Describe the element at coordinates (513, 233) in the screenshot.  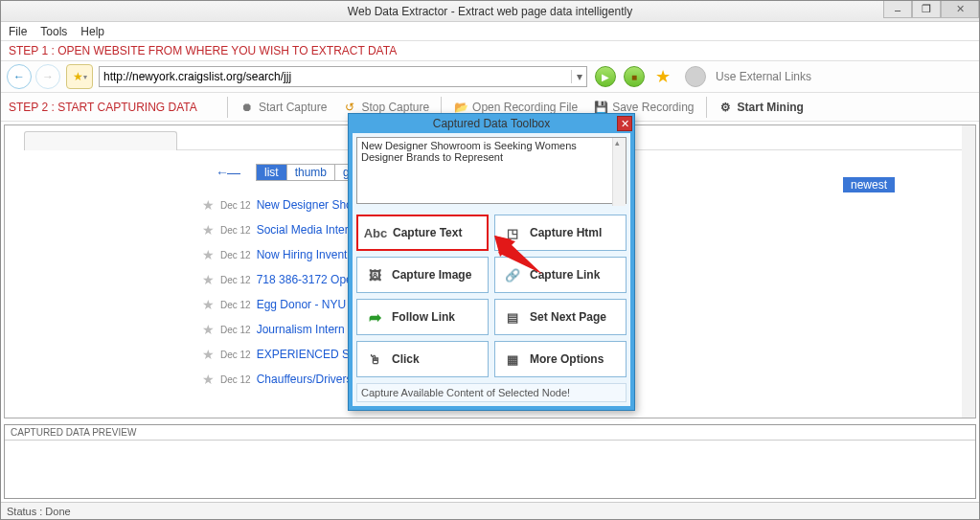
I see `html-icon: ◳` at that location.